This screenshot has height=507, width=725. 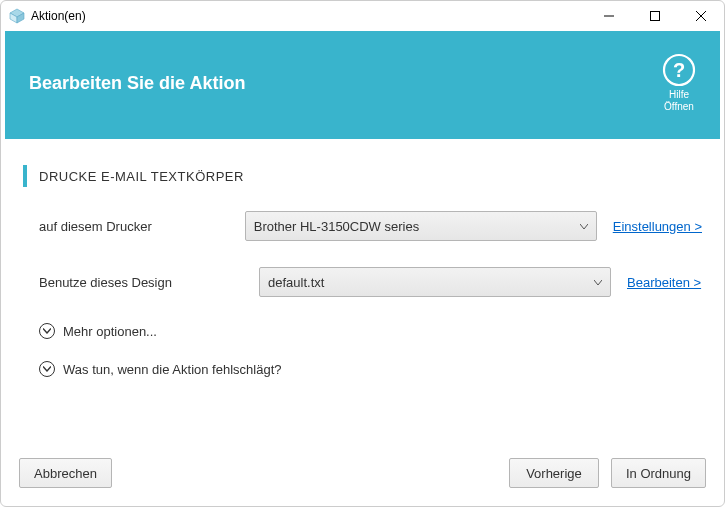 What do you see at coordinates (370, 331) in the screenshot?
I see `more-options-expander: Mehr optionen...` at bounding box center [370, 331].